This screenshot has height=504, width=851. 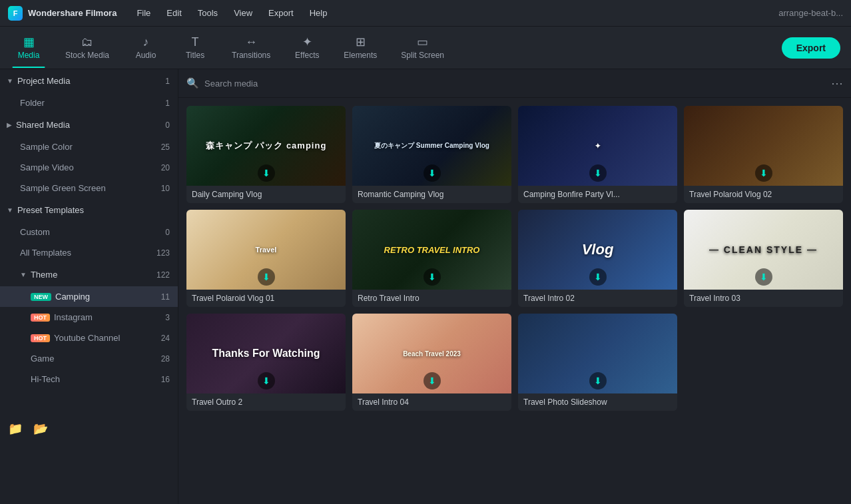 What do you see at coordinates (89, 253) in the screenshot?
I see `sidebar-item-all-templates: All Templates 123` at bounding box center [89, 253].